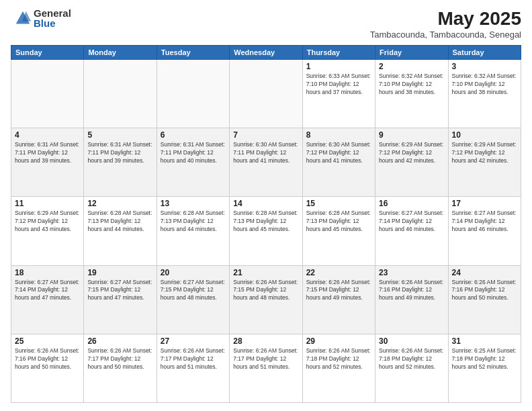 Image resolution: width=532 pixels, height=411 pixels. What do you see at coordinates (120, 341) in the screenshot?
I see `day-number: 26` at bounding box center [120, 341].